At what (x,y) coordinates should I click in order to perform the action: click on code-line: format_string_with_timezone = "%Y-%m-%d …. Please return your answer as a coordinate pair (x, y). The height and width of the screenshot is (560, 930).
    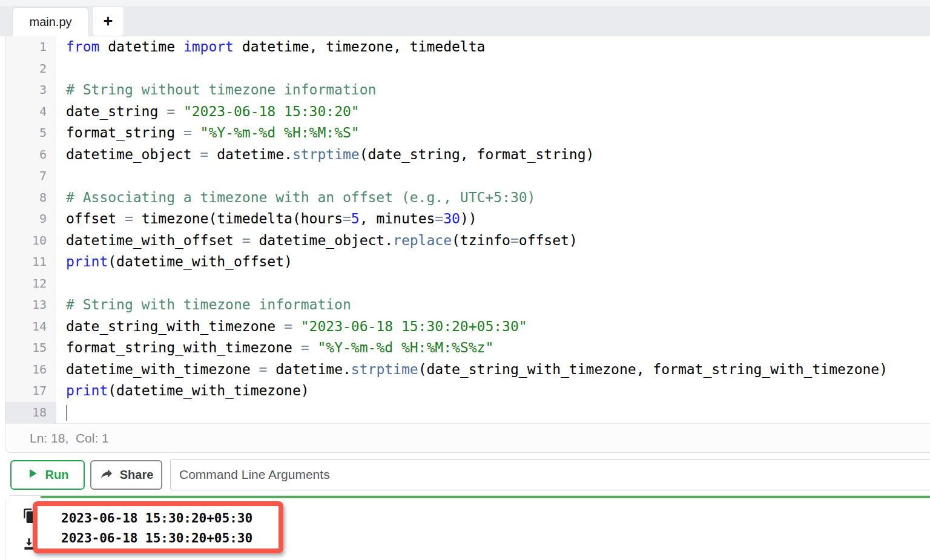
    Looking at the image, I should click on (498, 348).